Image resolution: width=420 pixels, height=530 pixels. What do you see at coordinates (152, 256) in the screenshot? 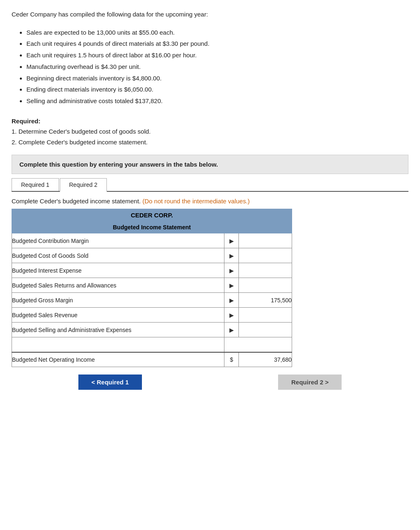
I see `table-row: Budgeted Cost of Goods Sold▶` at bounding box center [152, 256].